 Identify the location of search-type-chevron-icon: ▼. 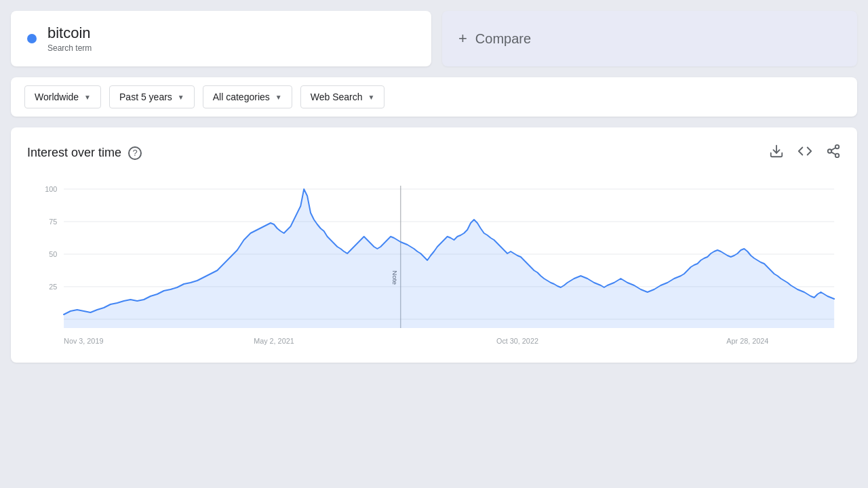
(371, 98).